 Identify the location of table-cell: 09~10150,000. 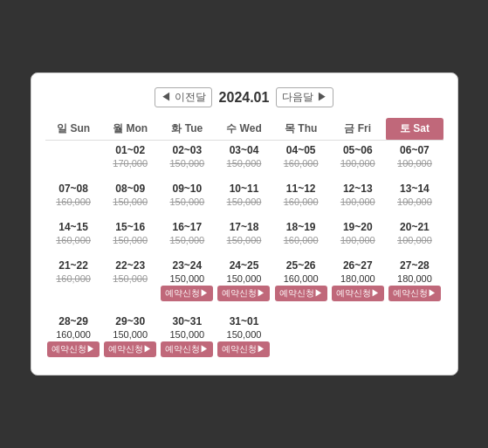
(187, 195).